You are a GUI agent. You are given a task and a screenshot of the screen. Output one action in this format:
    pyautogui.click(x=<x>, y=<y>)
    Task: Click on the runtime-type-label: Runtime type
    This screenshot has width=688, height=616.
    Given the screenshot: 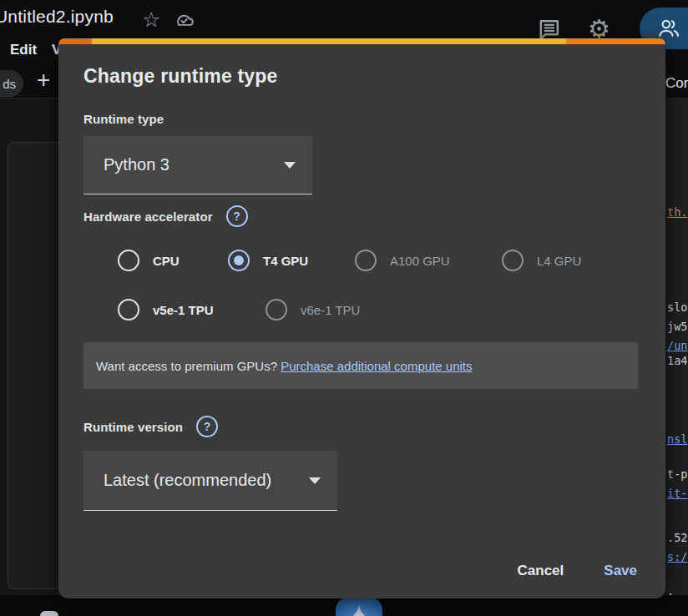 What is the action you would take?
    pyautogui.click(x=124, y=119)
    